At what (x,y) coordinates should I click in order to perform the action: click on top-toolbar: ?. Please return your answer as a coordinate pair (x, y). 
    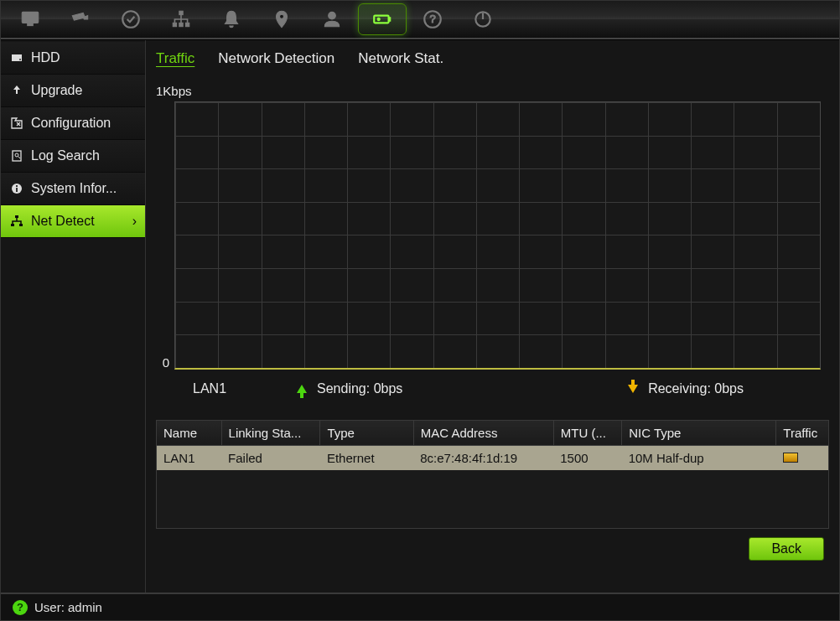
    Looking at the image, I should click on (420, 20).